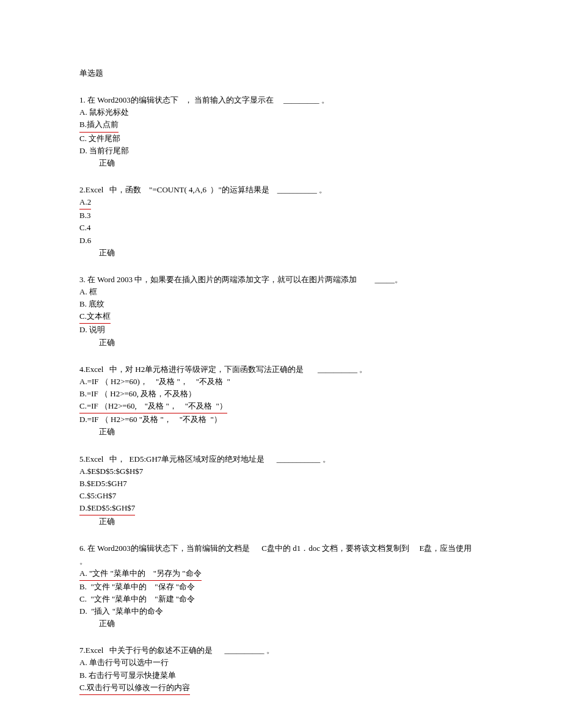  Describe the element at coordinates (281, 241) in the screenshot. I see `option: D.6` at that location.